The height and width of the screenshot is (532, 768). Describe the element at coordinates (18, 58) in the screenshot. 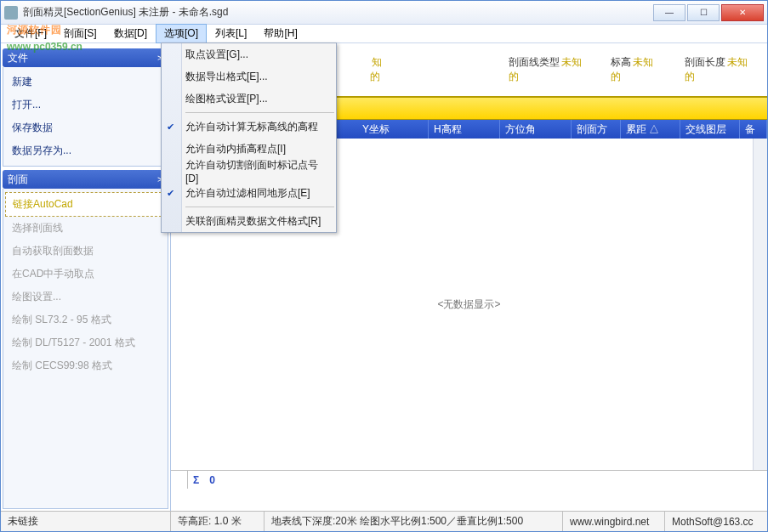

I see `sidebar-group-title: 文件` at that location.